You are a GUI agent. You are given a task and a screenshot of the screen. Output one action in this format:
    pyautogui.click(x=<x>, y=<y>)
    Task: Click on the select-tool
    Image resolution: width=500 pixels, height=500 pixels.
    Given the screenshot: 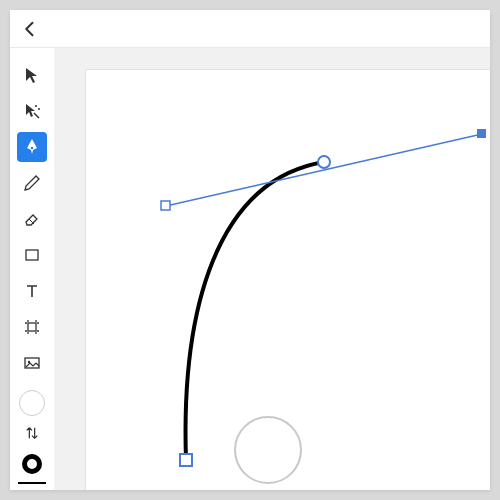 What is the action you would take?
    pyautogui.click(x=32, y=75)
    